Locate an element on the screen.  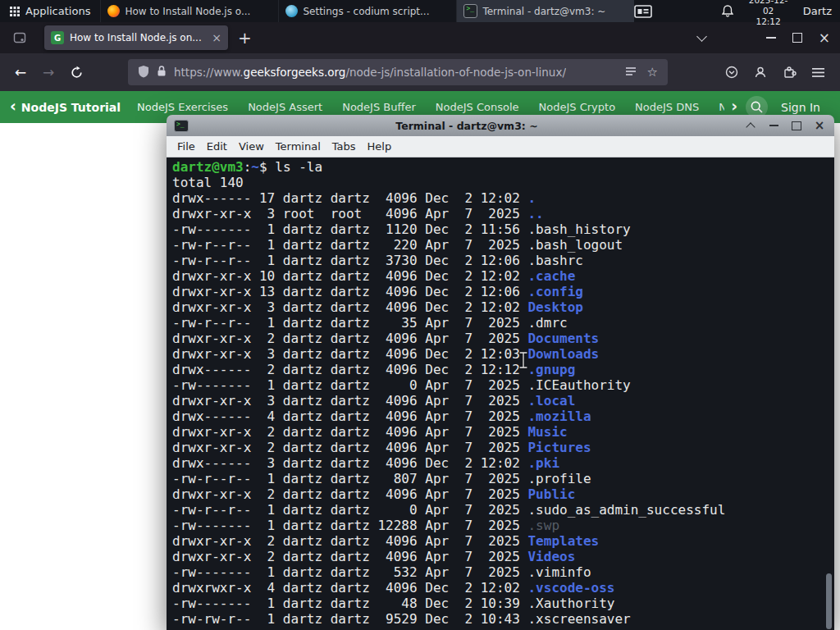
nav-scroll-left-icon: ‹ is located at coordinates (13, 107).